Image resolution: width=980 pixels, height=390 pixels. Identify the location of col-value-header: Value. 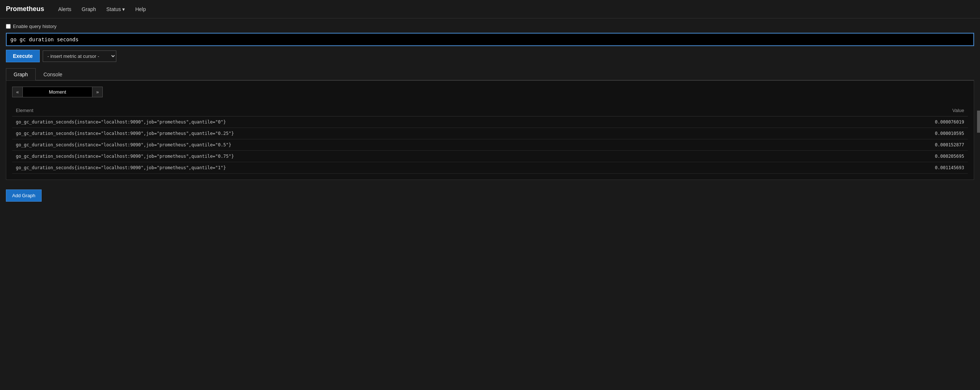
(901, 110).